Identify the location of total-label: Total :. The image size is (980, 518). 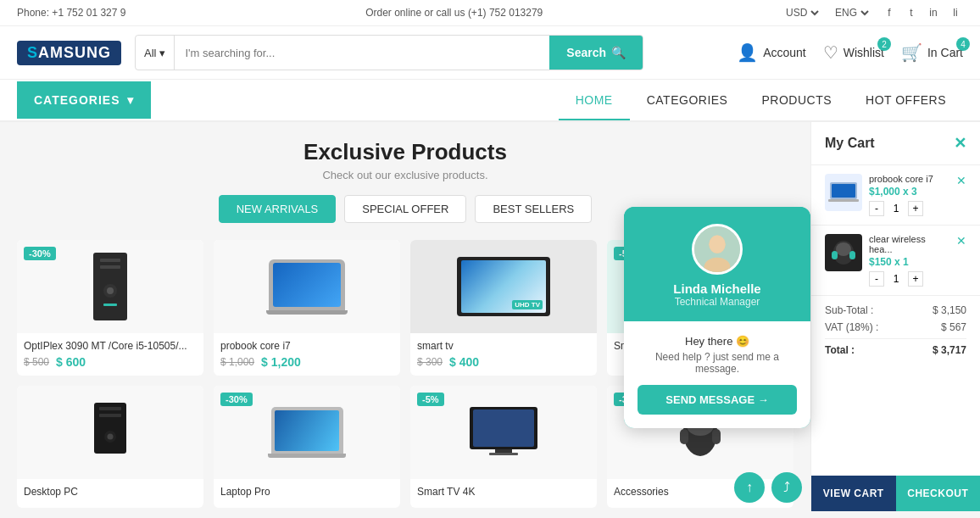
(839, 350).